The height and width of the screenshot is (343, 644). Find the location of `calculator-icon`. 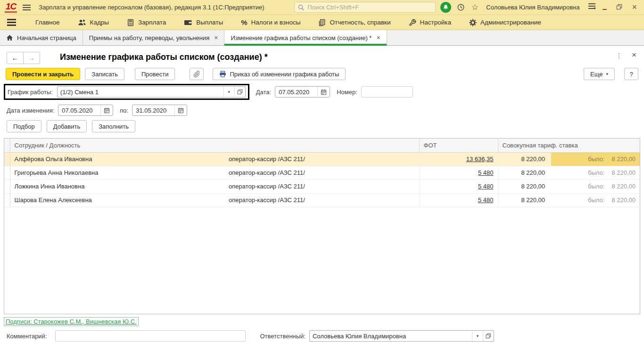

calculator-icon is located at coordinates (131, 23).